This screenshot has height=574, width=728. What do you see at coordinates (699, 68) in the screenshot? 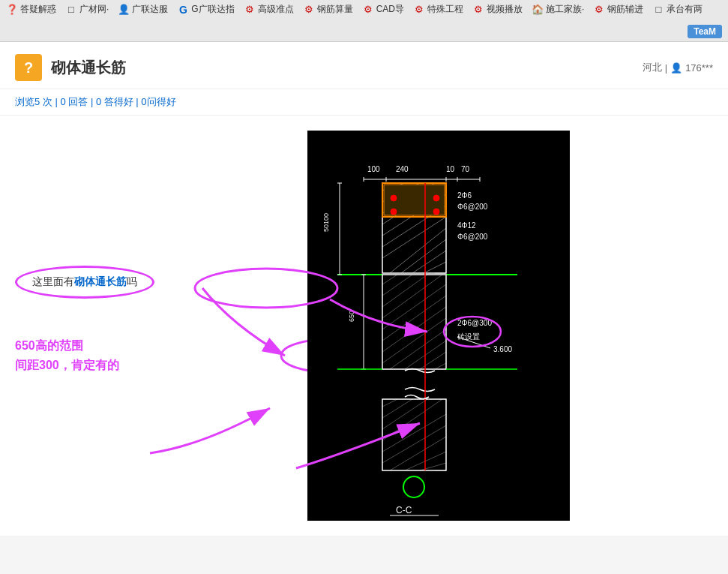
I see `member-count: 176***` at bounding box center [699, 68].